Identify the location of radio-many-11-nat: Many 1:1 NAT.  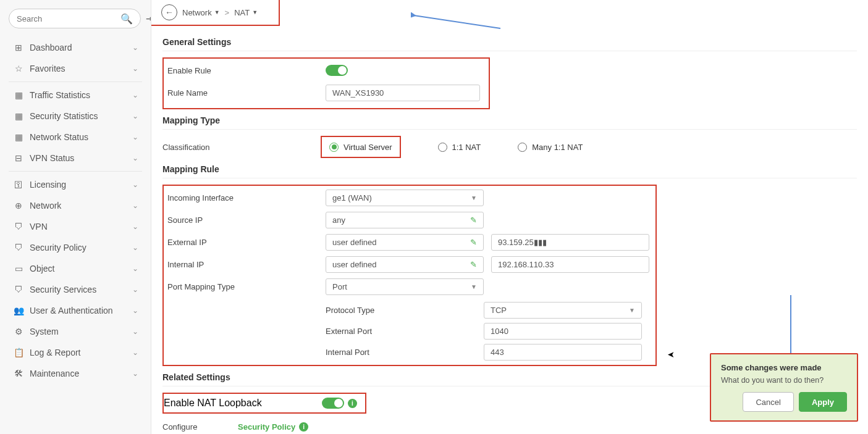
(550, 147).